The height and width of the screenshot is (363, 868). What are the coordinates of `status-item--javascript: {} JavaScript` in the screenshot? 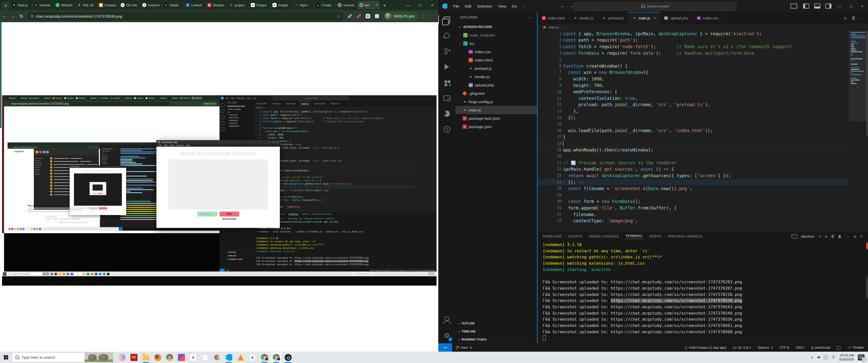 It's located at (821, 348).